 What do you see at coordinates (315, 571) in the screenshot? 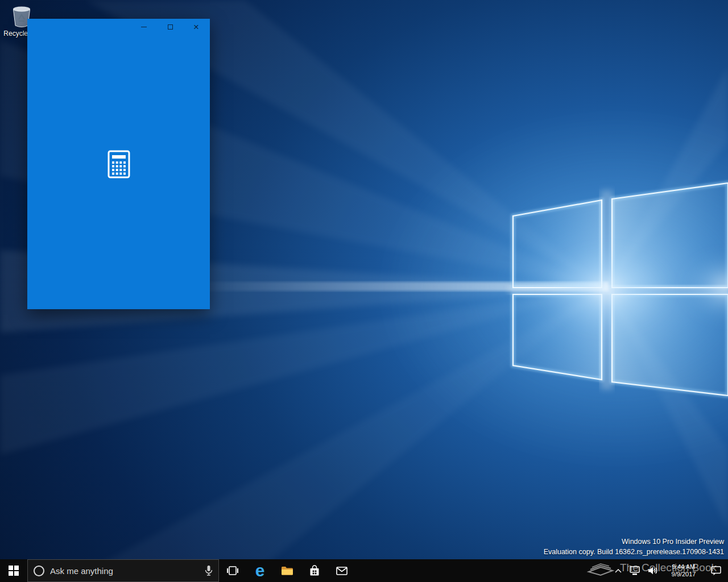
I see `store-button` at bounding box center [315, 571].